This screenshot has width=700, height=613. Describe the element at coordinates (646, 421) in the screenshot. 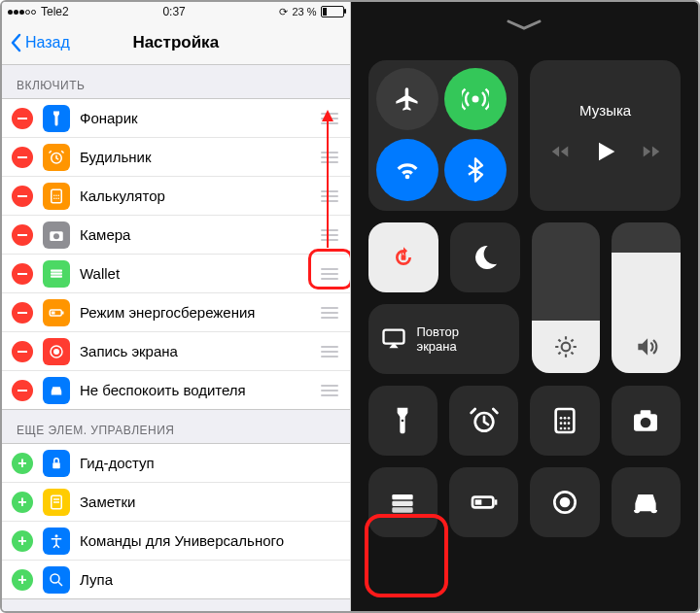

I see `camera-icon` at that location.